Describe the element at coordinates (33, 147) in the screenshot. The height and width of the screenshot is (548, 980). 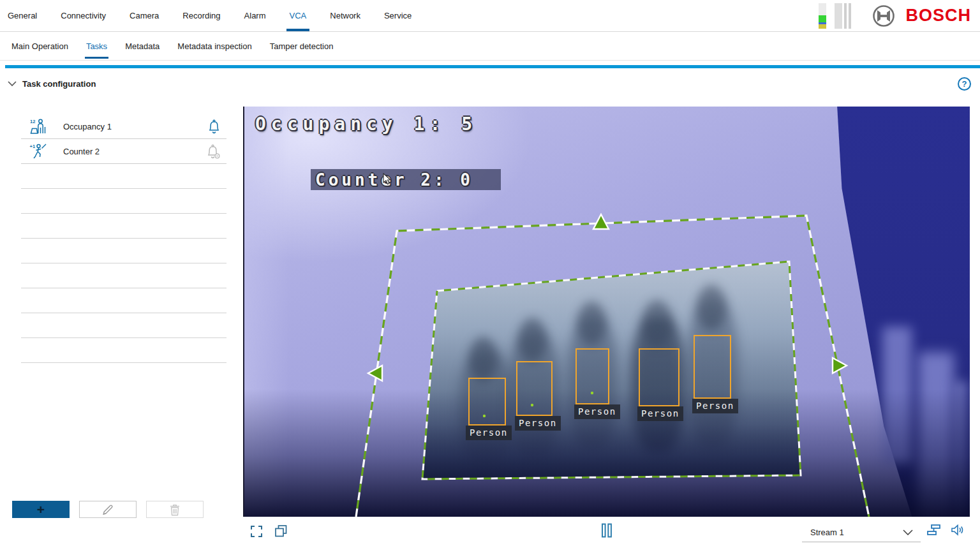
I see `svg-text: +1` at that location.